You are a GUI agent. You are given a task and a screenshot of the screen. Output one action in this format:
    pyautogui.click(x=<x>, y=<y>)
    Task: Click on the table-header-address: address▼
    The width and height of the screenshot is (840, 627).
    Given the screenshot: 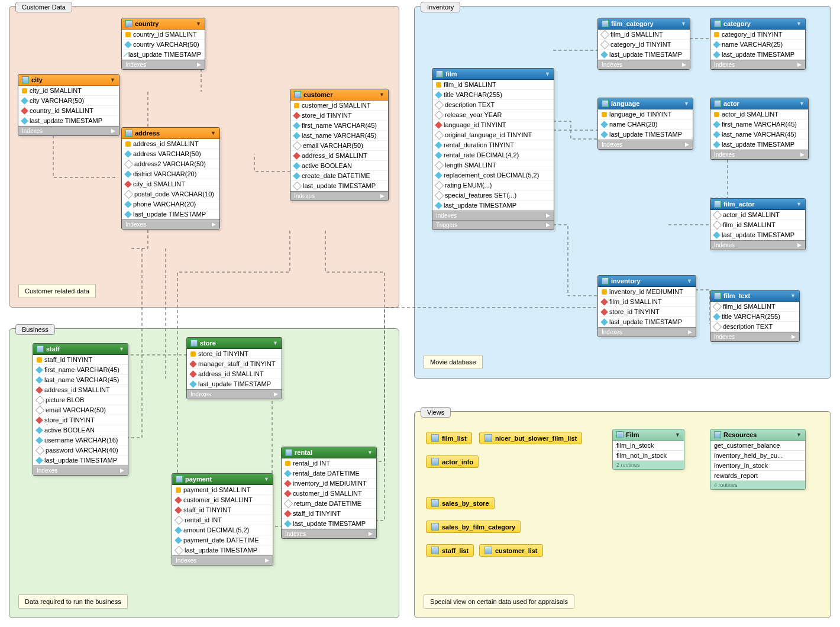 What is the action you would take?
    pyautogui.click(x=170, y=134)
    